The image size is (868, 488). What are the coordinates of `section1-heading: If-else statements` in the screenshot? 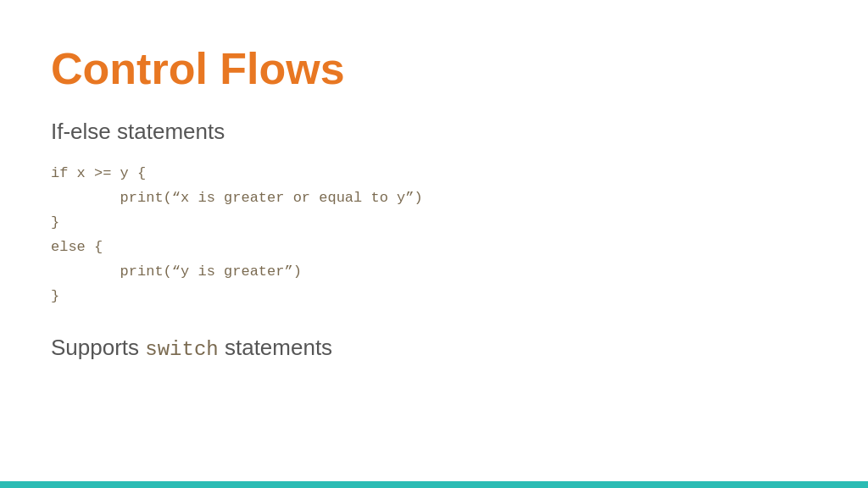 It's located at (434, 132).